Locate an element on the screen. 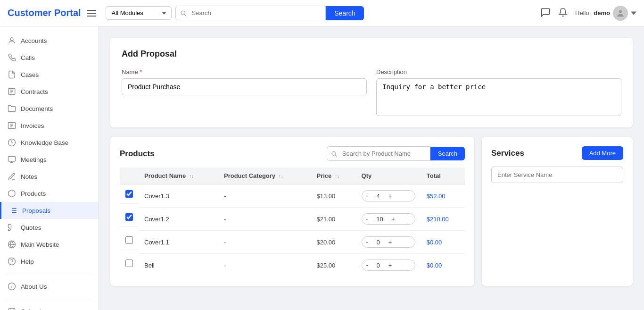 Image resolution: width=644 pixels, height=310 pixels. sidebar-label-calendar: Calendar is located at coordinates (34, 309).